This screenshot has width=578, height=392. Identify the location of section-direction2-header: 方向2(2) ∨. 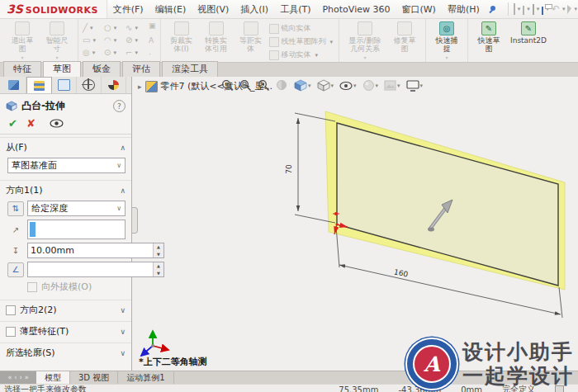
(66, 309).